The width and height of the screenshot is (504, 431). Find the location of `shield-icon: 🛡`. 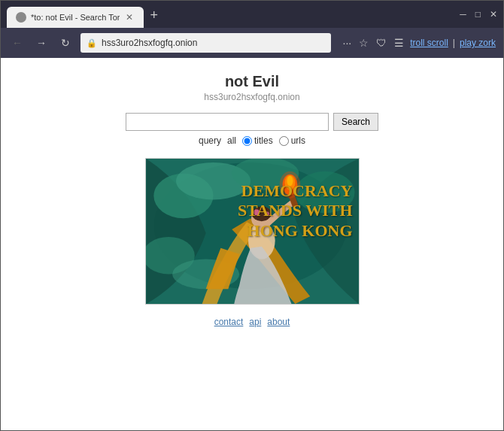

shield-icon: 🛡 is located at coordinates (381, 43).